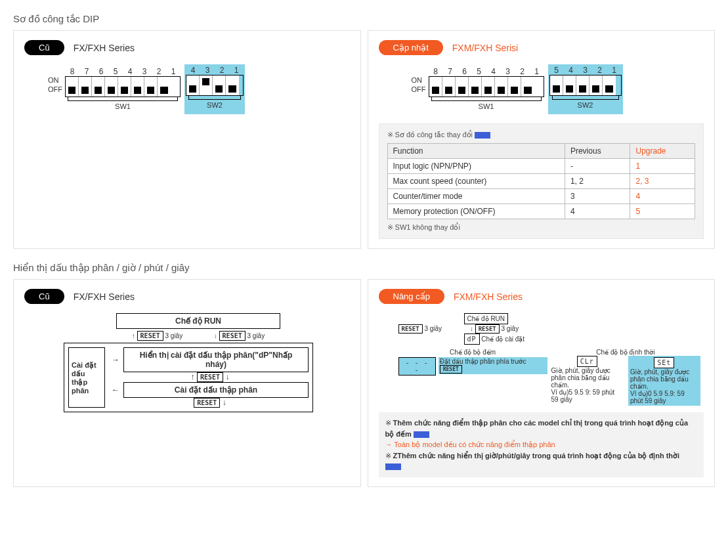  I want to click on timer-mode: Chế độ bộ định thời, so click(626, 352).